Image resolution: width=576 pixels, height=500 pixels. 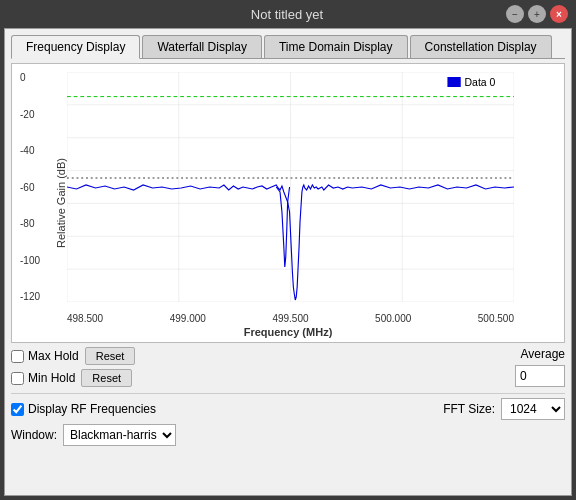 I want to click on controls-row: Max Hold Reset Min Hold Reset Average, so click(x=288, y=367).